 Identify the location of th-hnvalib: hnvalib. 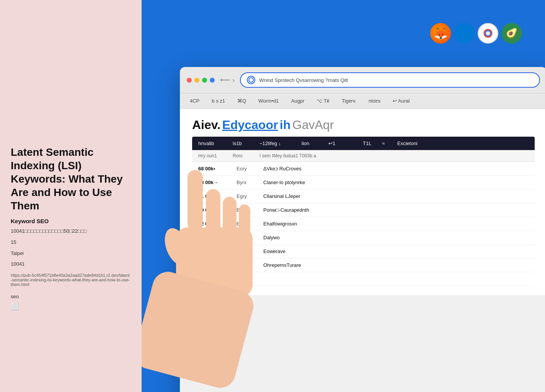
(212, 143).